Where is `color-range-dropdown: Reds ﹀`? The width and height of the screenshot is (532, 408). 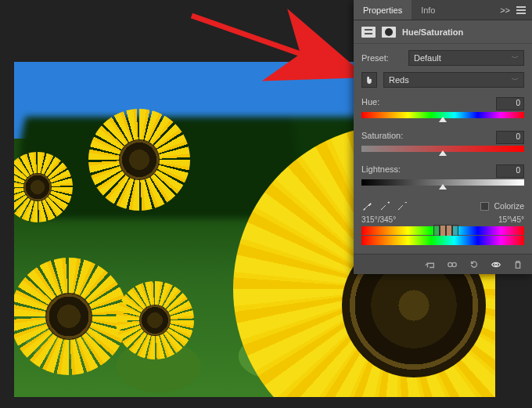 color-range-dropdown: Reds ﹀ is located at coordinates (454, 80).